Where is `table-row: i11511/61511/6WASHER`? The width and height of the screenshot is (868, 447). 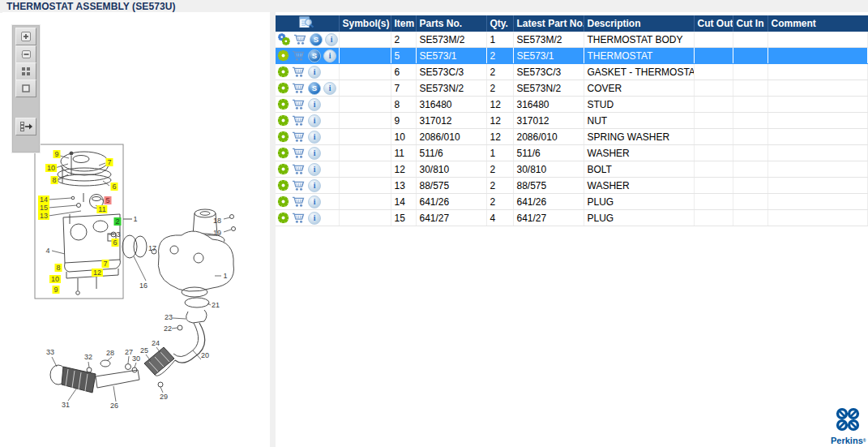
table-row: i11511/61511/6WASHER is located at coordinates (572, 153).